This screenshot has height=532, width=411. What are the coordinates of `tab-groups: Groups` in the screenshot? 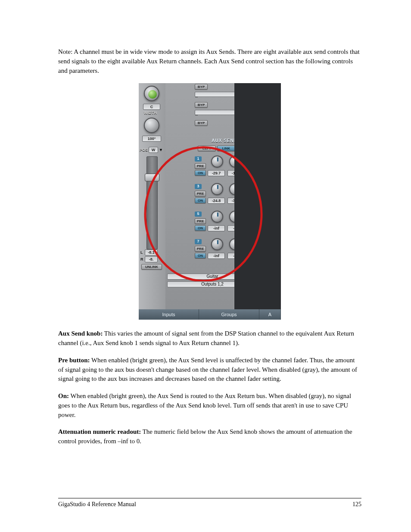 It's located at (229, 314).